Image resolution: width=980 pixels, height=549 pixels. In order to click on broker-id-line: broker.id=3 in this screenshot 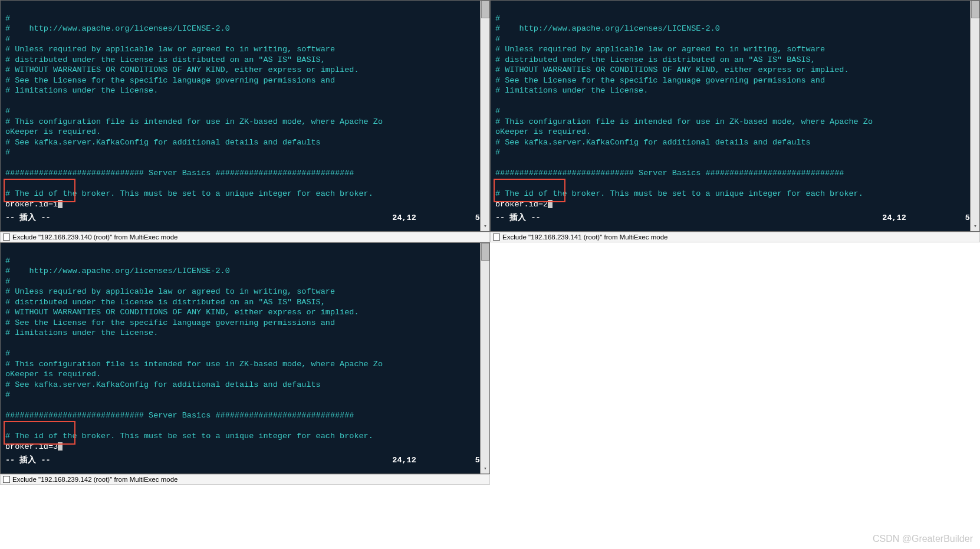, I will do `click(32, 447)`.